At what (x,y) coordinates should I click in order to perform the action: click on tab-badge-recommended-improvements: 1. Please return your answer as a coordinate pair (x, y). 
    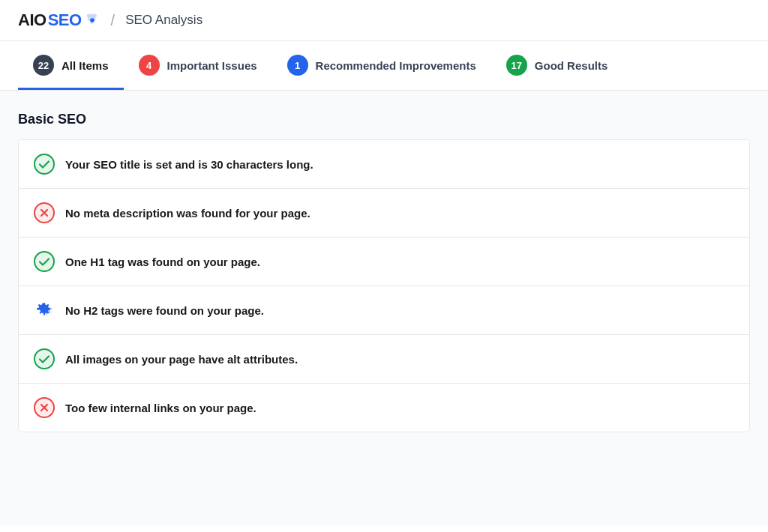
    Looking at the image, I should click on (298, 65).